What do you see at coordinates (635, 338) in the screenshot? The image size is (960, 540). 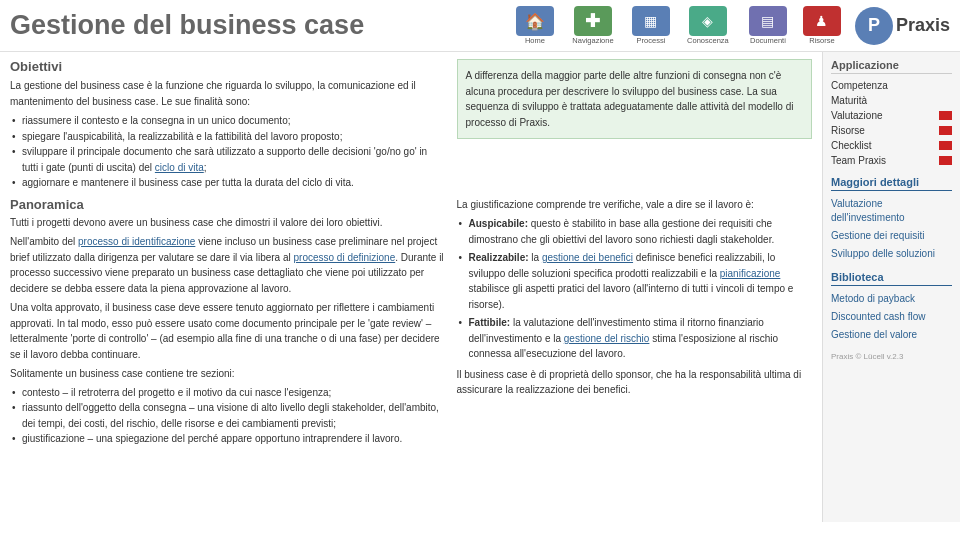 I see `right-bullet-3: • Fattibile: la valutazione dell'investi…` at bounding box center [635, 338].